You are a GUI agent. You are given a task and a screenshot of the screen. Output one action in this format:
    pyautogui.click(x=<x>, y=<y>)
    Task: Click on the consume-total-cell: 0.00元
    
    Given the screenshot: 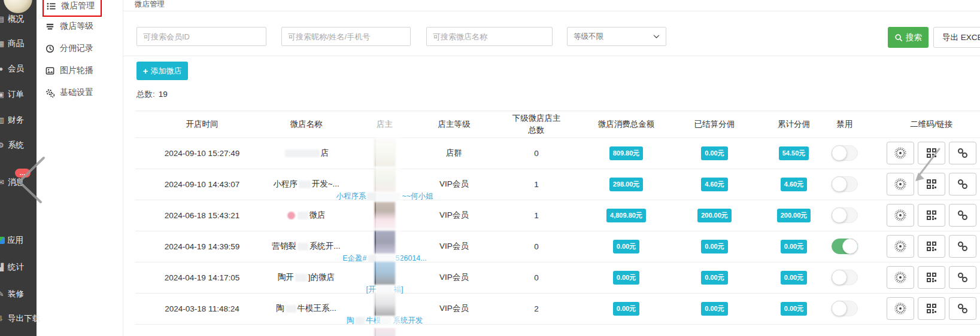 What is the action you would take?
    pyautogui.click(x=626, y=308)
    